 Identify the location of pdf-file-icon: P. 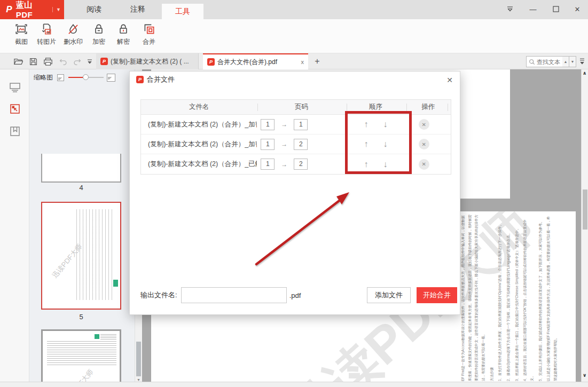
(211, 62).